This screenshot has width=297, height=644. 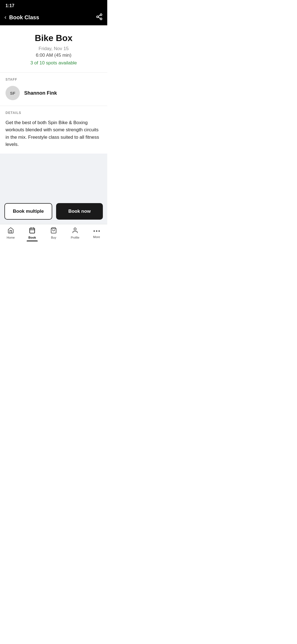 What do you see at coordinates (54, 130) in the screenshot?
I see `details-section: DETAILS Get the best of both Spin Bike &…` at bounding box center [54, 130].